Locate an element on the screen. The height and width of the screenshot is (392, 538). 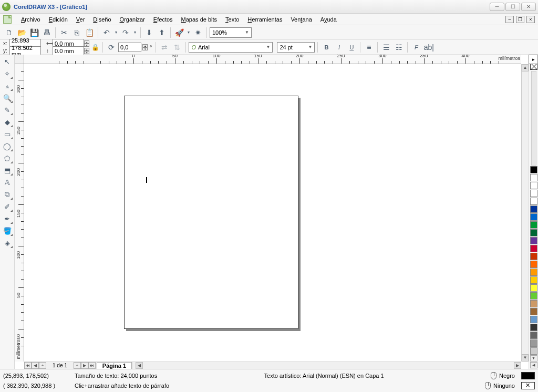
mdi-restore-button: ❐ is located at coordinates (520, 19).